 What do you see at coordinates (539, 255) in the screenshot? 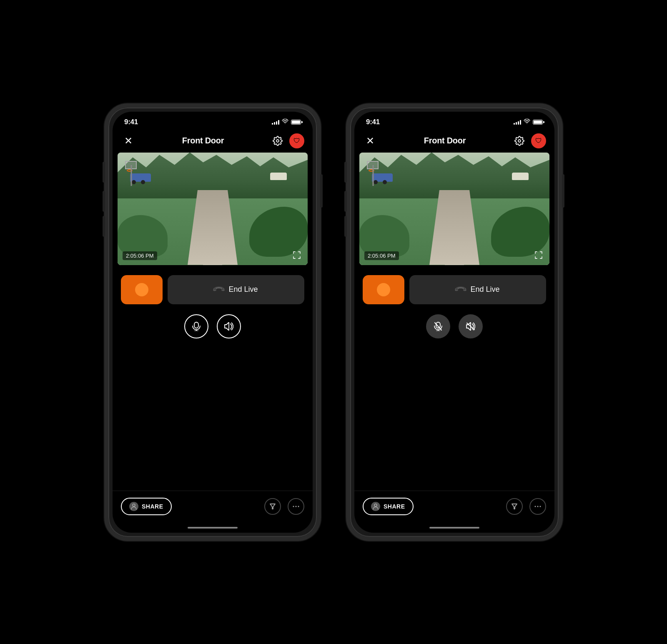
I see `fullscreen-button-right` at bounding box center [539, 255].